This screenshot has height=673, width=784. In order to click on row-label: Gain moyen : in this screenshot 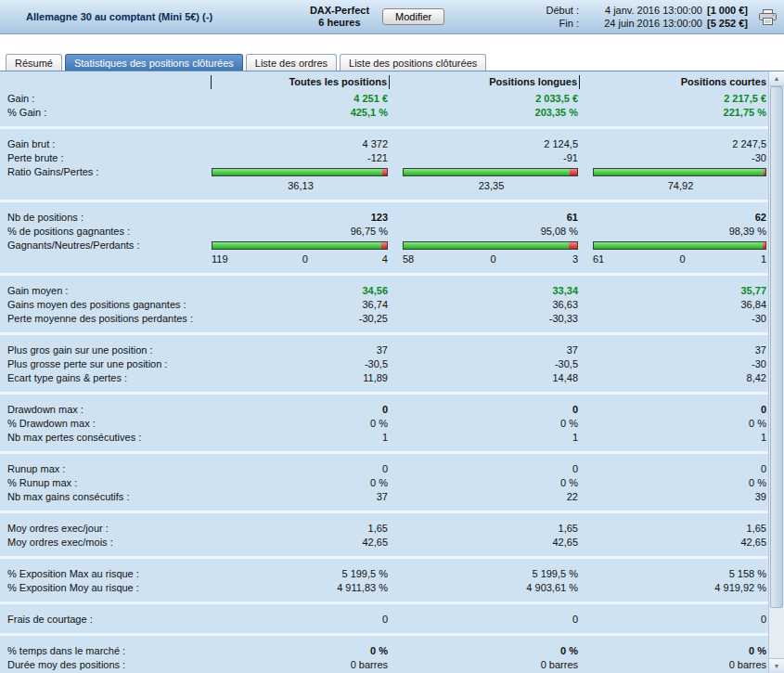, I will do `click(106, 291)`.